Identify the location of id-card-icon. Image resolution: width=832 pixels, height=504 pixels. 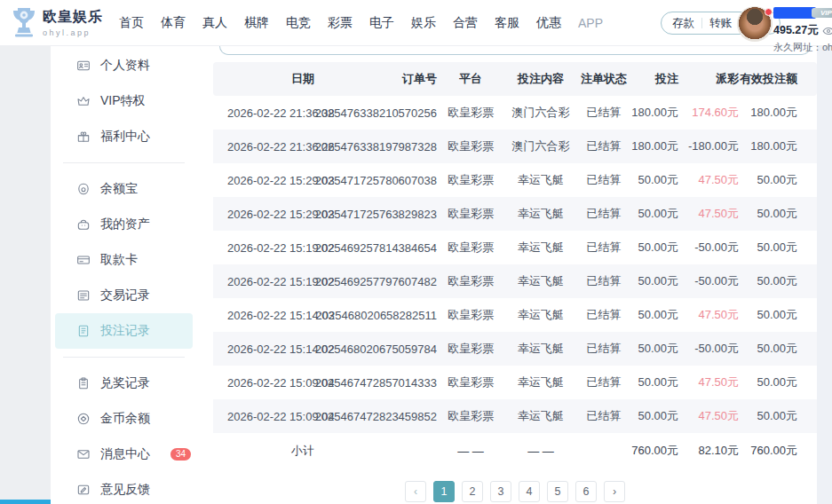
(83, 66).